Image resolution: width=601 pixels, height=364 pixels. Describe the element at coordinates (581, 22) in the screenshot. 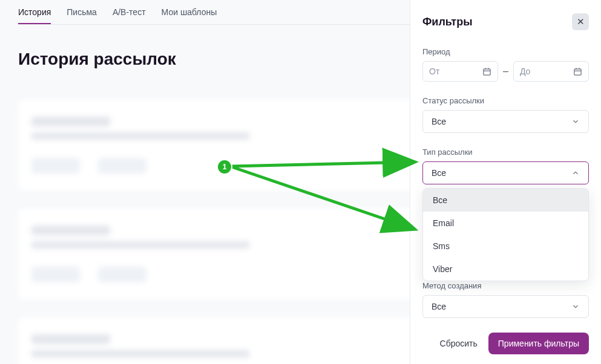

I see `close-icon: ✕` at that location.